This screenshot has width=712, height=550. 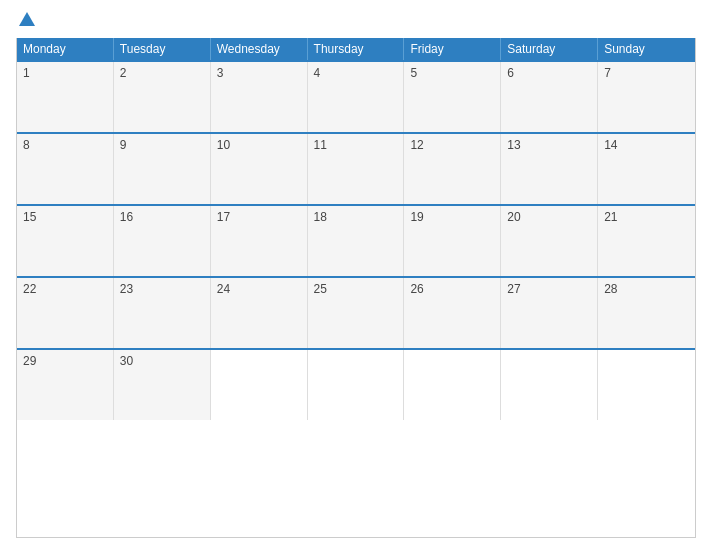 I want to click on day-number: 8, so click(x=26, y=145).